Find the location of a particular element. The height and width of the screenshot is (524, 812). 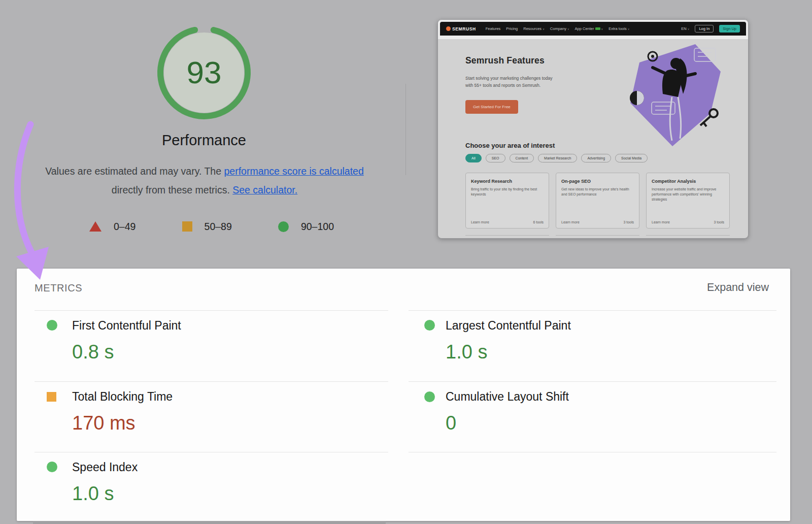

pill-all: All is located at coordinates (473, 158).